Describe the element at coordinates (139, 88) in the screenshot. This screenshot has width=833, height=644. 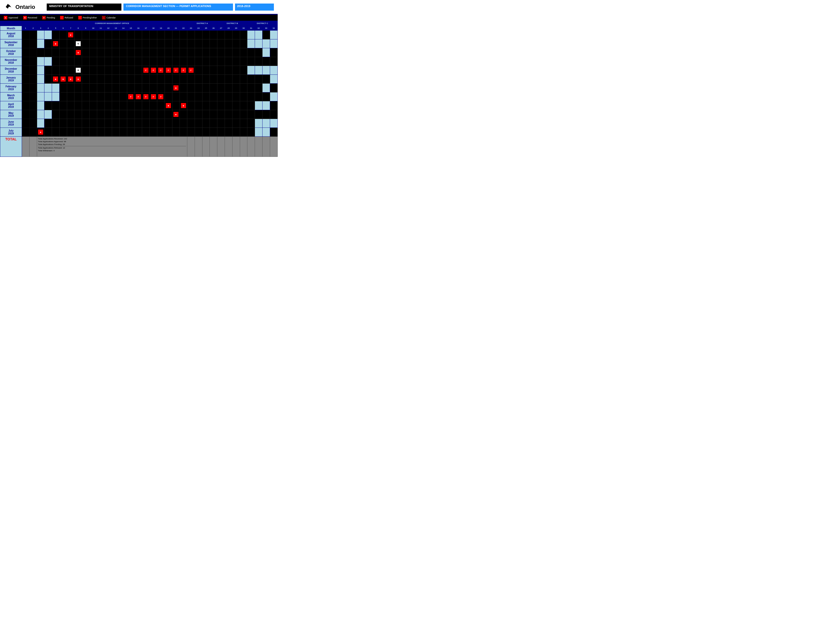
I see `row-feb2019: February2019` at that location.